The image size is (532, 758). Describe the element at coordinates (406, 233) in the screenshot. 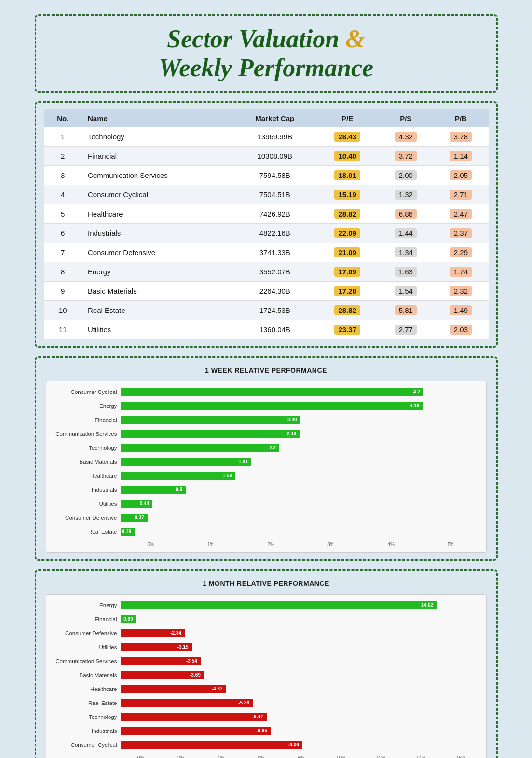

I see `table-row-ps: 1.44` at that location.